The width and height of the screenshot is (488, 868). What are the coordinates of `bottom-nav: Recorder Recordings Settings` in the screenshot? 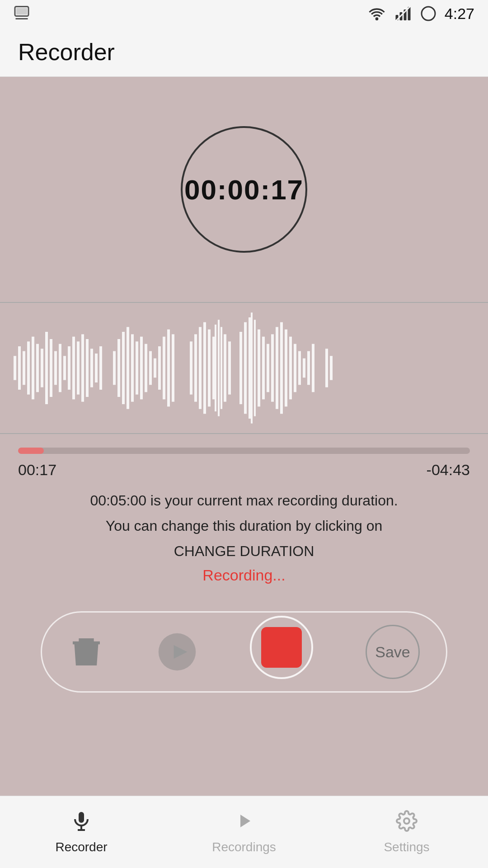 It's located at (244, 832).